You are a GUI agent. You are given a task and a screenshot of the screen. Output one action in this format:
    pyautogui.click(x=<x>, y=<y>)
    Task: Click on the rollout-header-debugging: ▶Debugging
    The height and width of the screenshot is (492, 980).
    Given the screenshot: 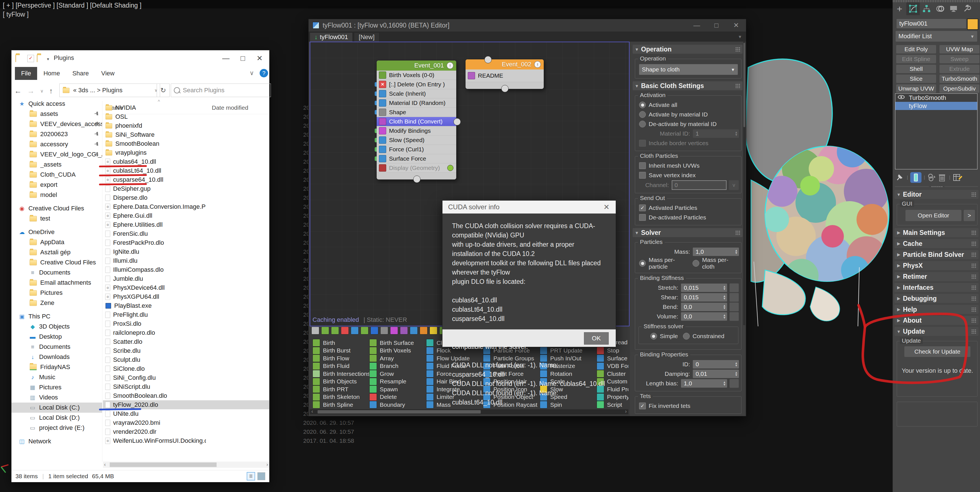 What is the action you would take?
    pyautogui.click(x=937, y=298)
    